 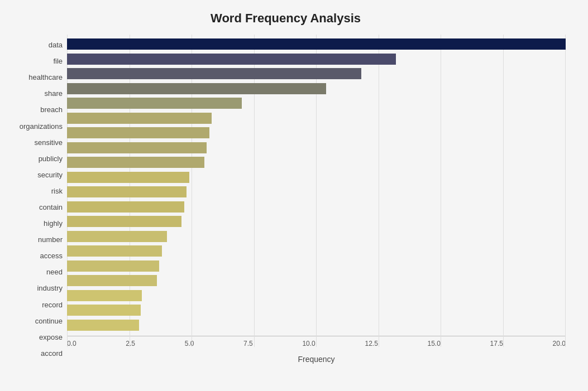 What do you see at coordinates (36, 142) in the screenshot?
I see `y-label: sensitive` at bounding box center [36, 142].